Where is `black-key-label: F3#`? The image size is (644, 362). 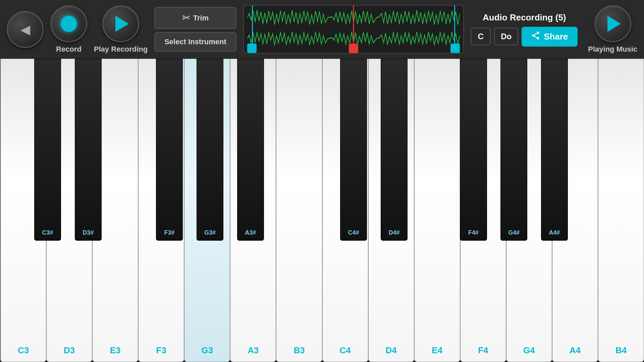 black-key-label: F3# is located at coordinates (169, 233).